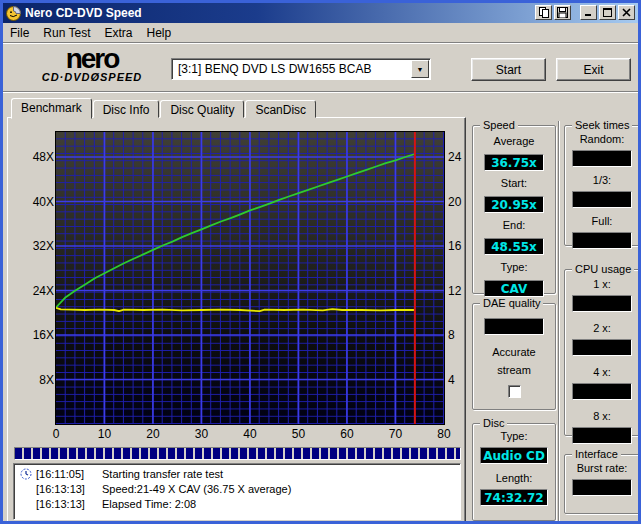 The image size is (641, 524). I want to click on cpu-8x-label: 8 x:, so click(602, 416).